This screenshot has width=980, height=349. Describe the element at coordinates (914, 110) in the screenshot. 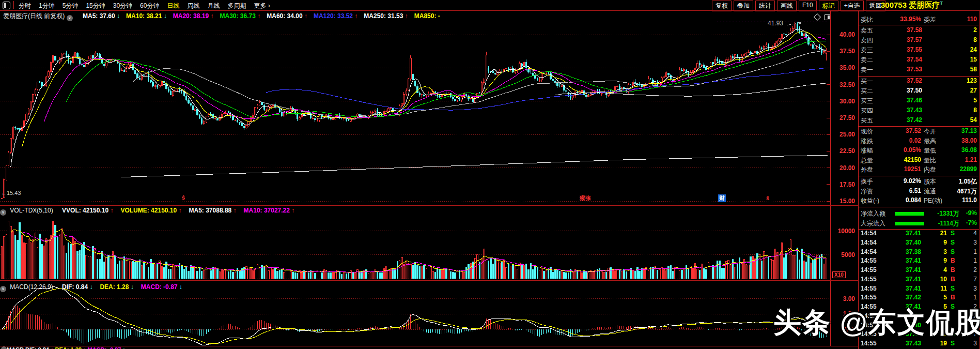

I see `buy-price: 37.43` at that location.